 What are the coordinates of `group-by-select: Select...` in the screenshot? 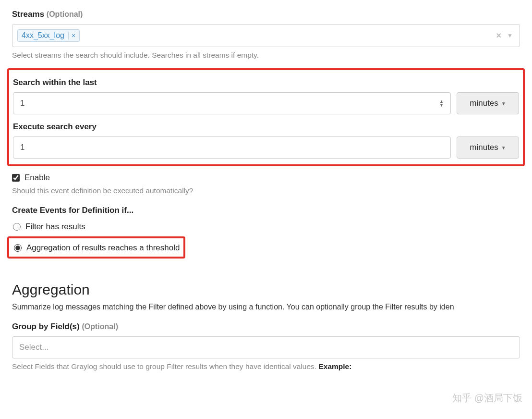 It's located at (266, 347).